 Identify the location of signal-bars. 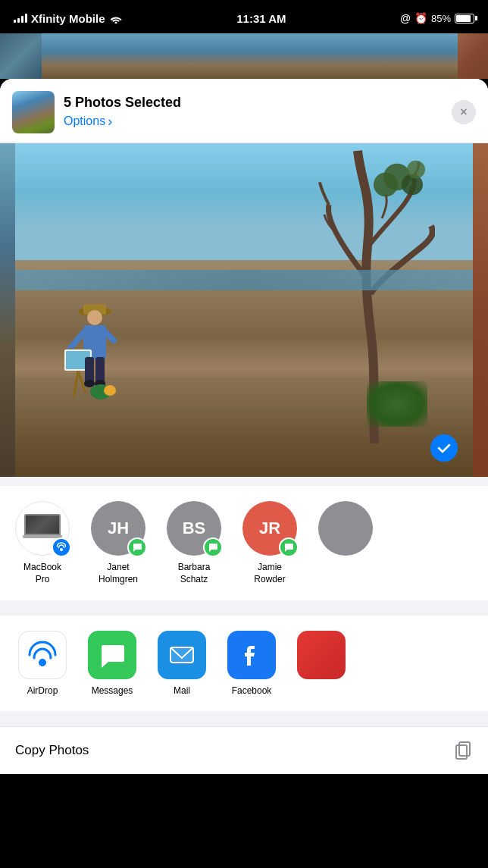
(20, 18).